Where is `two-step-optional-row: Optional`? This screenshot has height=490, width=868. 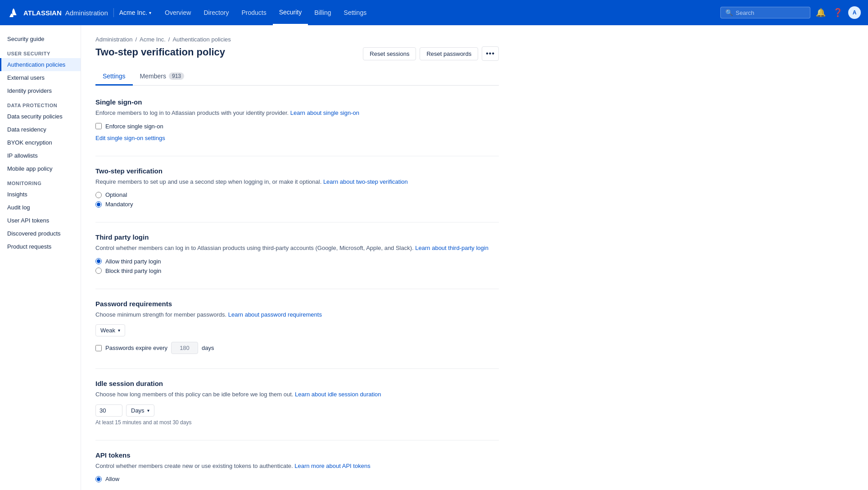 two-step-optional-row: Optional is located at coordinates (297, 195).